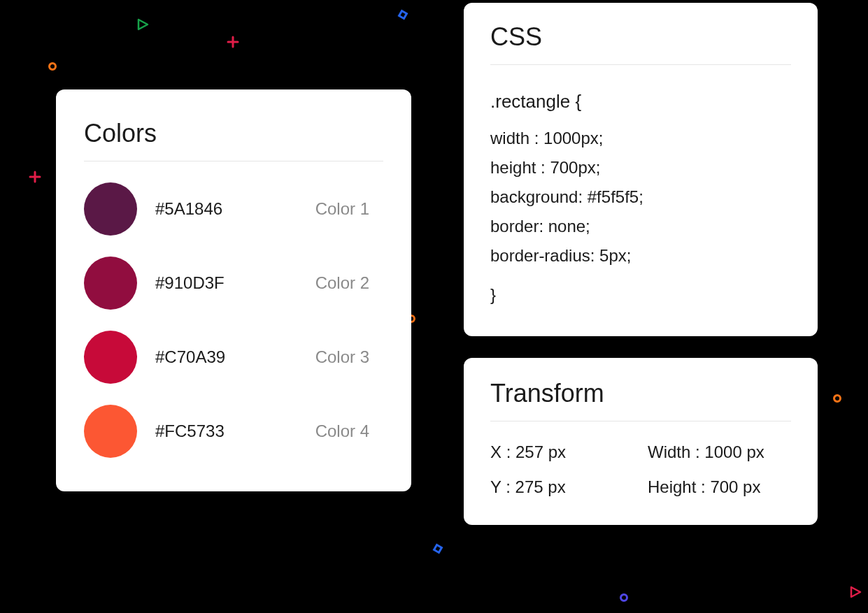  What do you see at coordinates (641, 442) in the screenshot?
I see `transform-panel: Transform X : 257 px Width : 1000 px Y :…` at bounding box center [641, 442].